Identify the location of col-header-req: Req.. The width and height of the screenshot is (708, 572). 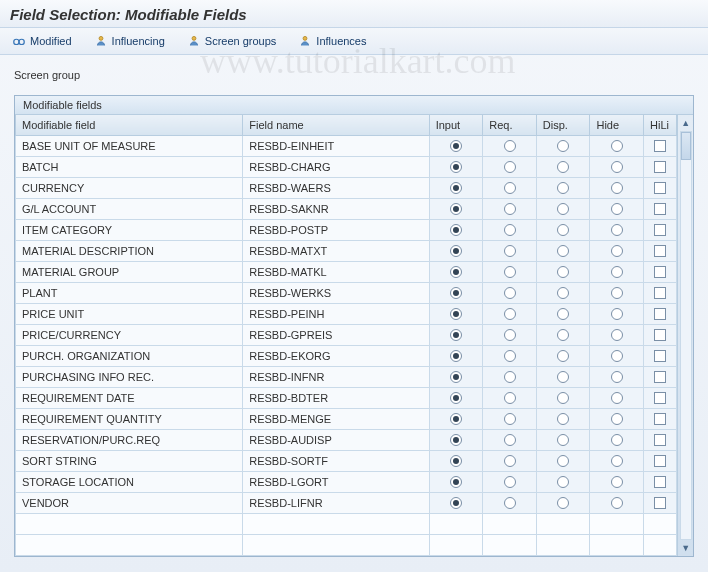
(510, 125).